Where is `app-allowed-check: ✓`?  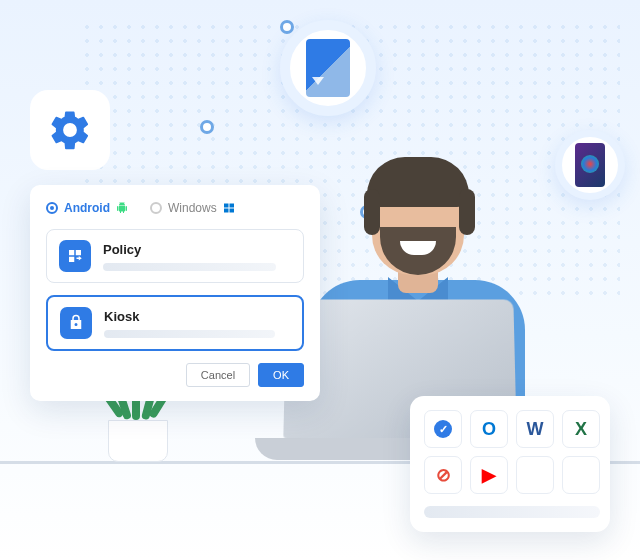
app-allowed-check: ✓ is located at coordinates (443, 429).